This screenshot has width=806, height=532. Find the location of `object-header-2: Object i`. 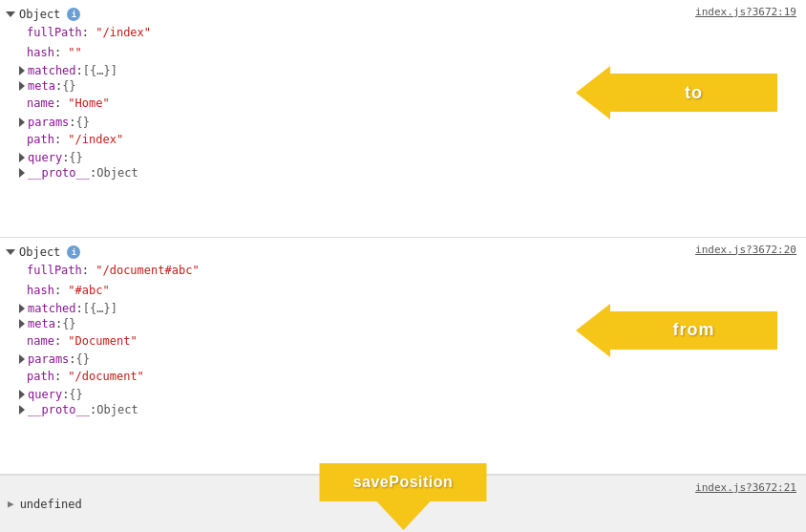

object-header-2: Object i is located at coordinates (403, 252).